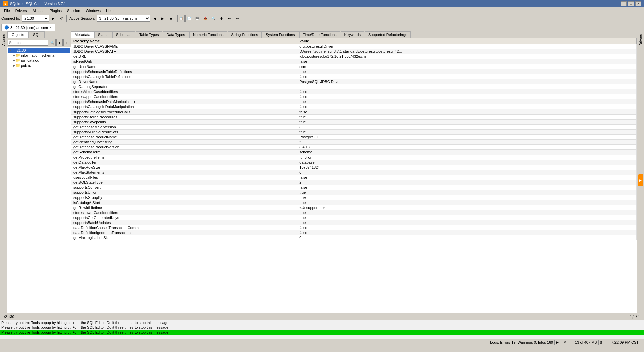 Image resolution: width=644 pixels, height=352 pixels. What do you see at coordinates (280, 34) in the screenshot?
I see `tab-system-functions: System Functions` at bounding box center [280, 34].